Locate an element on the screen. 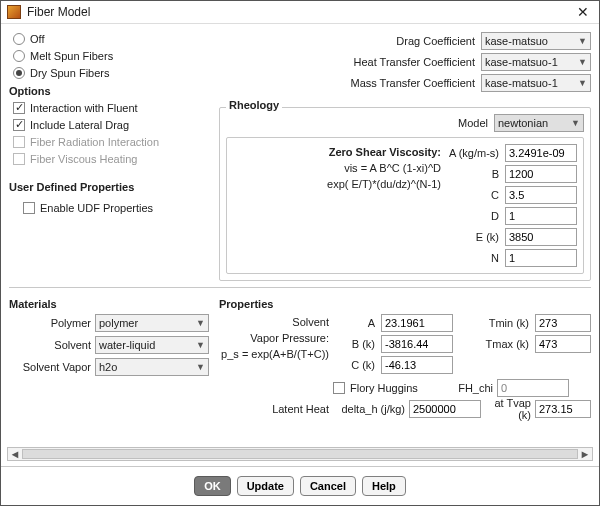  check-flory-huggins: Flory Huggins is located at coordinates (391, 388).